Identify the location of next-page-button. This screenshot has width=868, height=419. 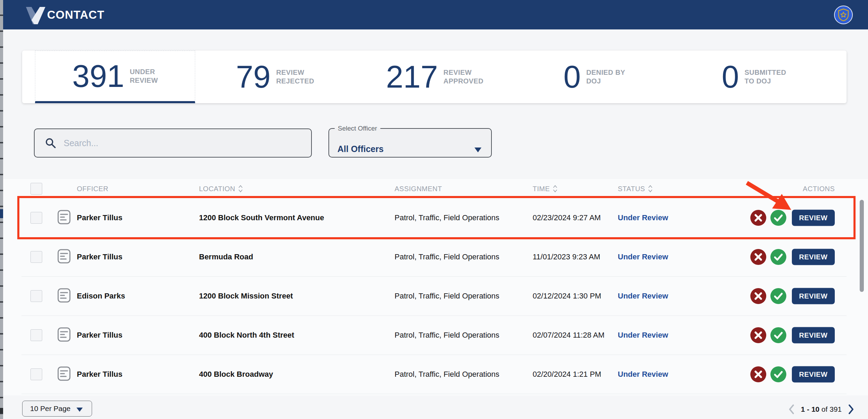
(851, 409).